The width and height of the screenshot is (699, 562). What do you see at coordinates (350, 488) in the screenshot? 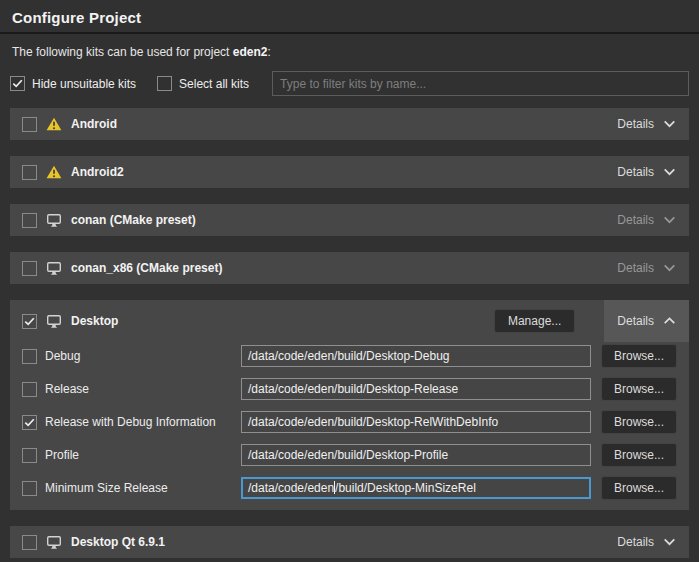
I see `build-config-row: Minimum Size Release/data/code/eden/buil…` at bounding box center [350, 488].